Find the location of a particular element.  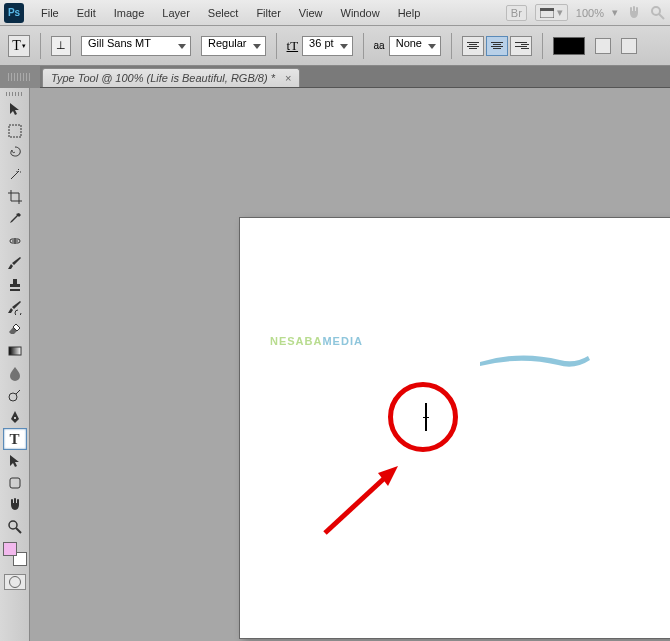

watermark-text: NESABAMEDIA is located at coordinates (316, 335).